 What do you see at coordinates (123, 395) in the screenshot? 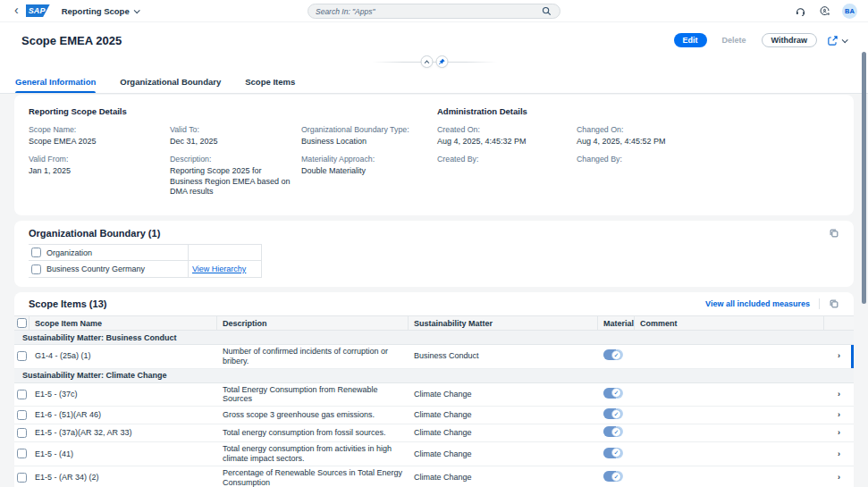
I see `scope-item-name: E1-5 - (37c)` at bounding box center [123, 395].